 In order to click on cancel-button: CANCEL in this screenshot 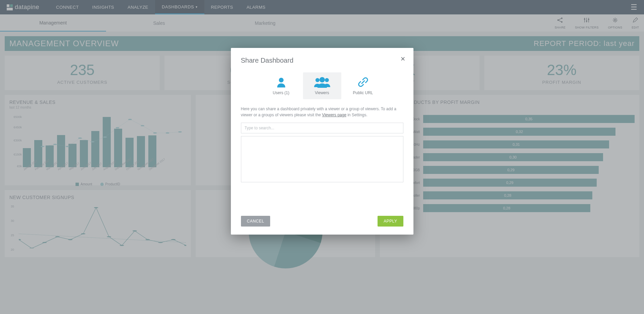, I will do `click(256, 221)`.